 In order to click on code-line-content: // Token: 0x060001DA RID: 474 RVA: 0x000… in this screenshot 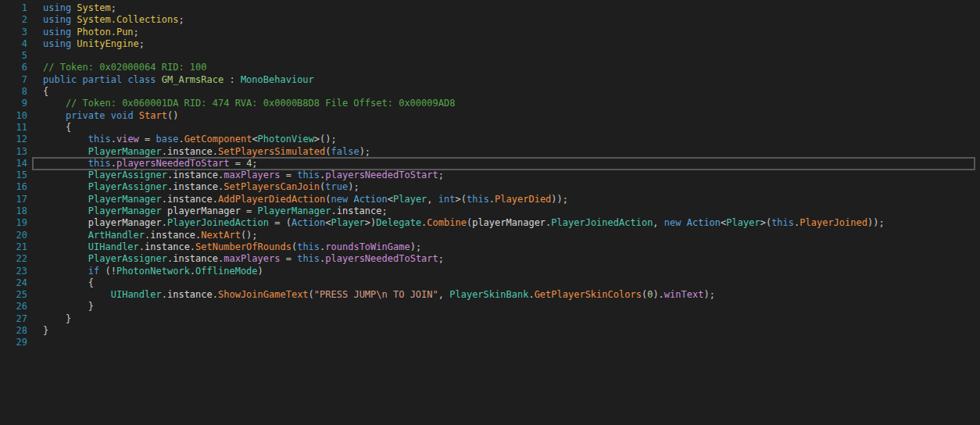, I will do `click(249, 103)`.